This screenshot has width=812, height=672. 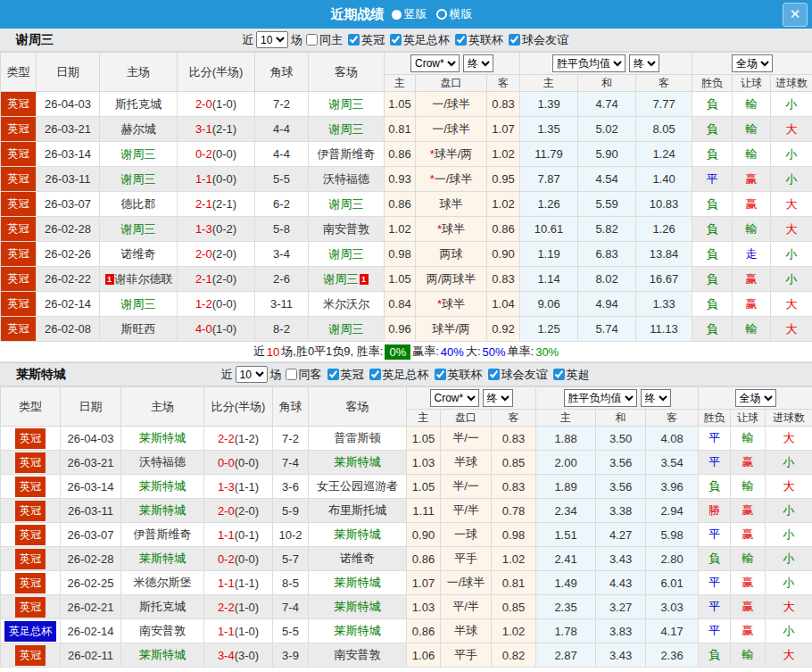 I want to click on handicap-cell: 平手, so click(x=466, y=655).